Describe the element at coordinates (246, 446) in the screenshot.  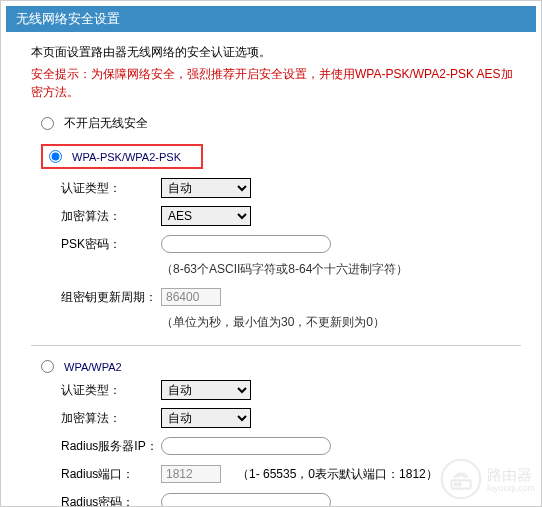
I see `radius-ip-input` at that location.